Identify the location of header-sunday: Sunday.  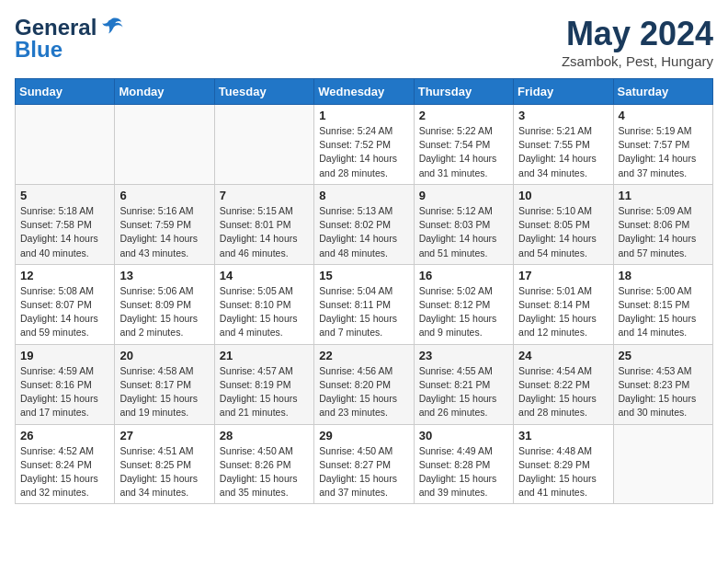
(65, 92).